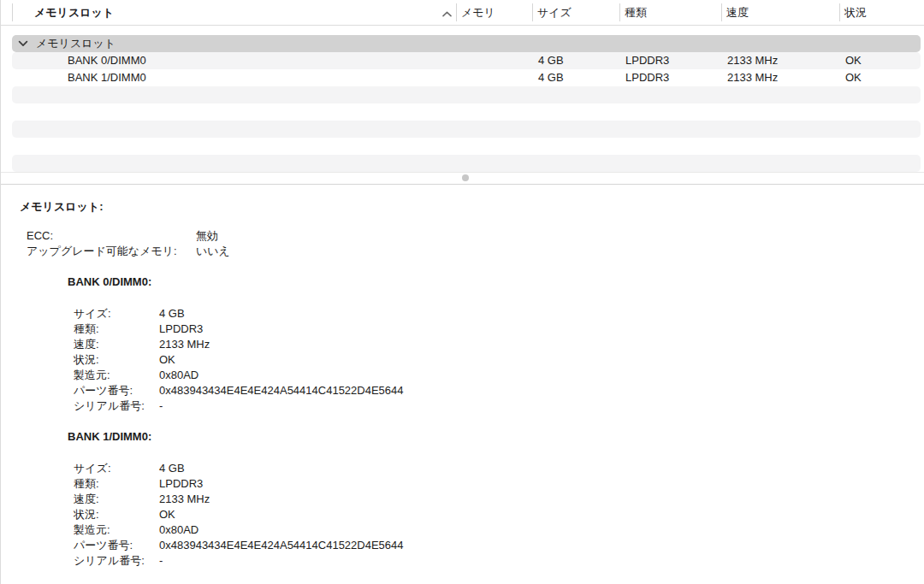 This screenshot has height=584, width=924. Describe the element at coordinates (577, 61) in the screenshot. I see `cell-size: 4 GB` at that location.